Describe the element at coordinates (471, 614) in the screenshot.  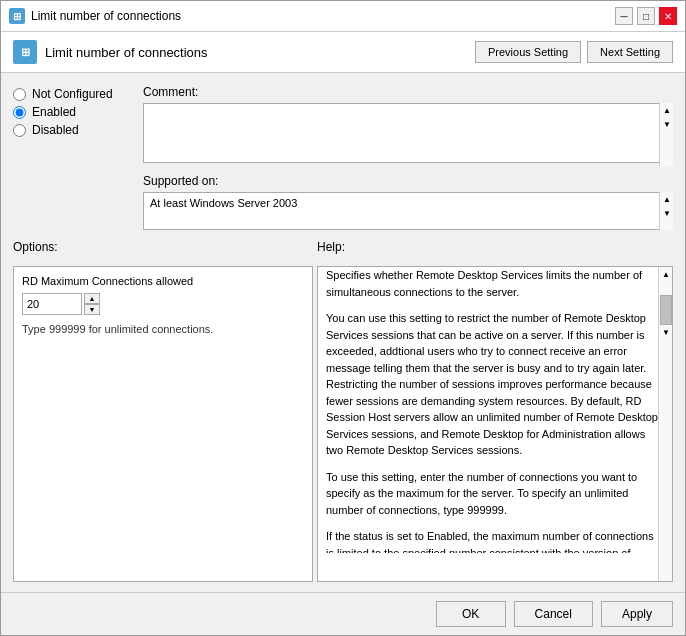
I see `ok-button: OK` at that location.